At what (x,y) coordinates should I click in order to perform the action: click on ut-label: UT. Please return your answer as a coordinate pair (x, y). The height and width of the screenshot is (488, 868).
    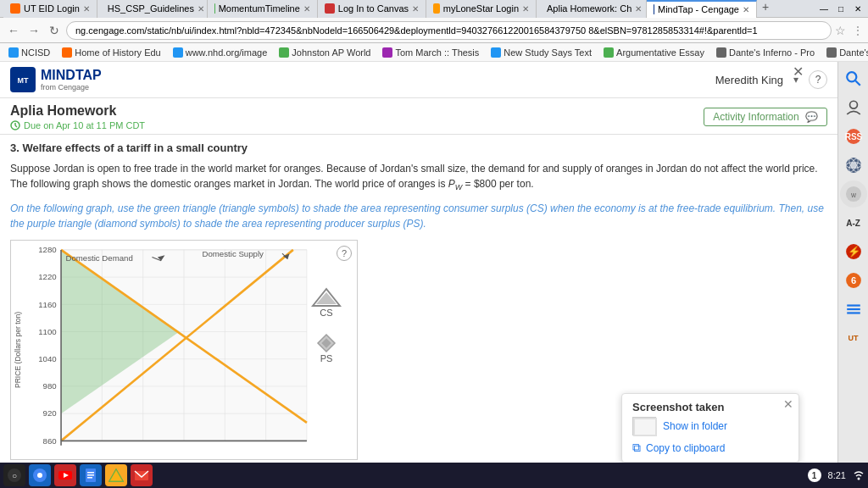
    Looking at the image, I should click on (854, 338).